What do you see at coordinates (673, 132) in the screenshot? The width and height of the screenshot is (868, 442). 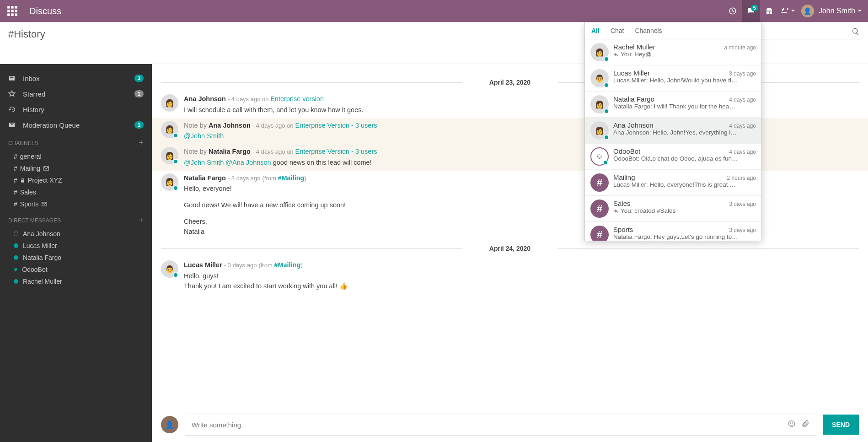 I see `messages-dropdown: All Chat Channels 👩 Rachel Mullera minut…` at bounding box center [673, 132].